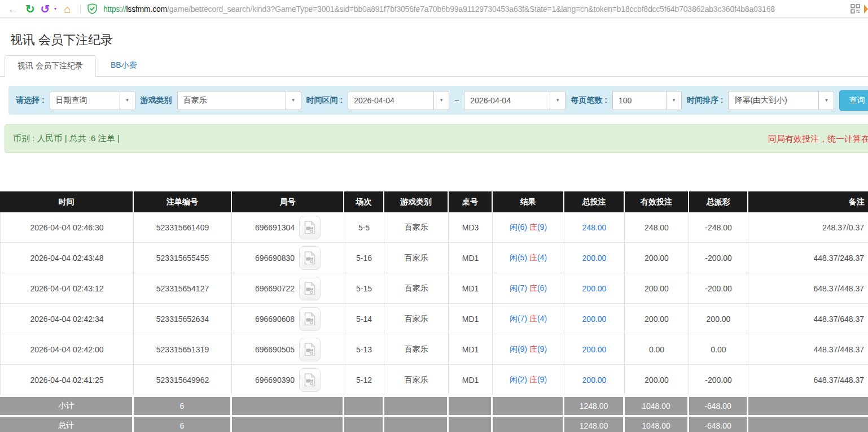 The image size is (868, 432). What do you see at coordinates (705, 101) in the screenshot?
I see `sort-label: 时间排序 :` at bounding box center [705, 101].